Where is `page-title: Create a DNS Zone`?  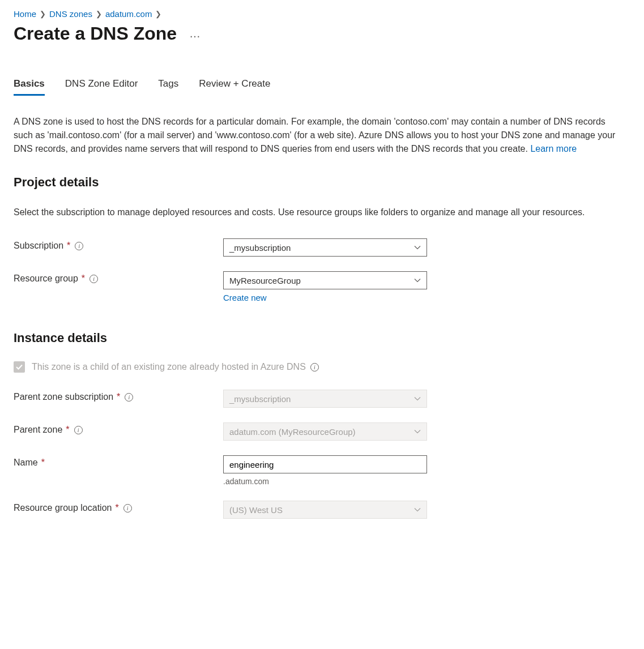 page-title: Create a DNS Zone is located at coordinates (95, 34).